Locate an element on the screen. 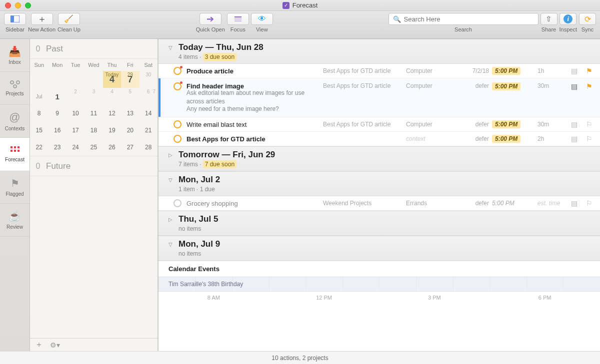 This screenshot has width=600, height=364. cal-cell: 27 is located at coordinates (130, 147).